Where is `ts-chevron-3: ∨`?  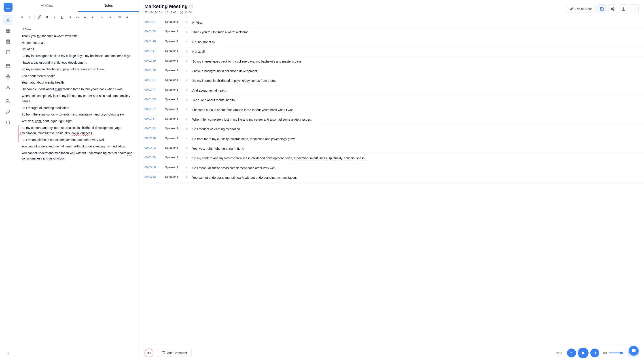
ts-chevron-3: ∨ is located at coordinates (186, 41).